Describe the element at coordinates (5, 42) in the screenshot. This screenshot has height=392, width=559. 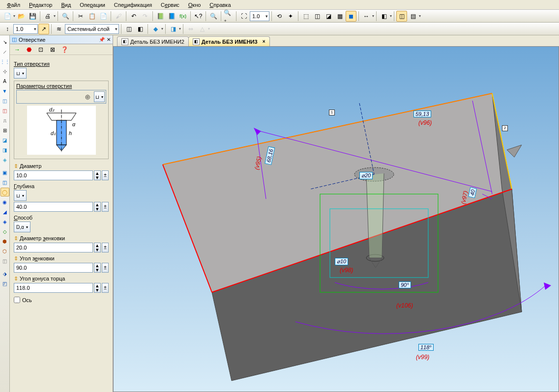
I see `tool-arrow-icon: ↘` at that location.